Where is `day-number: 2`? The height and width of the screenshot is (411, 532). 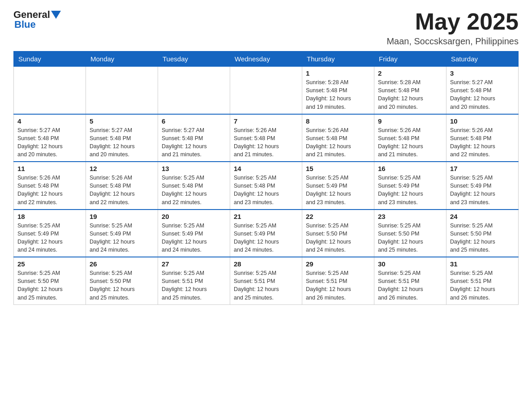
day-number: 2 is located at coordinates (410, 73).